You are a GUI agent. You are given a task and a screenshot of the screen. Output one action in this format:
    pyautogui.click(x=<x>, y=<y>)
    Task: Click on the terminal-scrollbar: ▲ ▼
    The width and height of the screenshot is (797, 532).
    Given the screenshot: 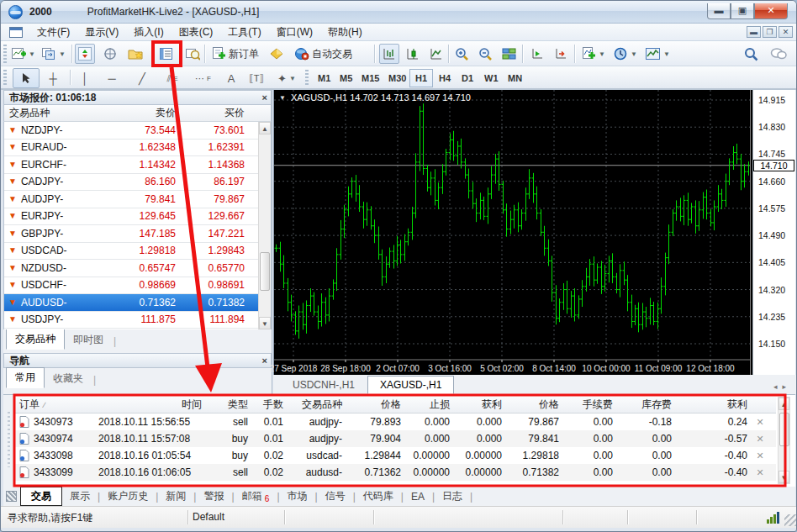 What is the action you would take?
    pyautogui.click(x=784, y=440)
    